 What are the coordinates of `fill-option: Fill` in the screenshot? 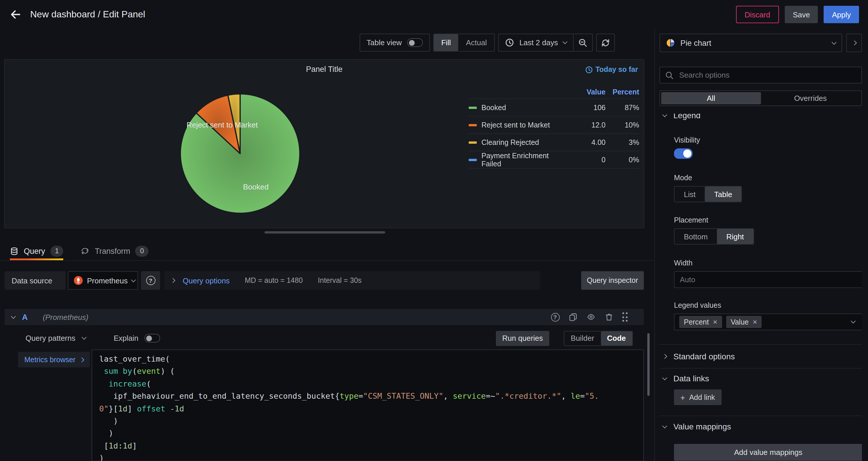 It's located at (446, 42).